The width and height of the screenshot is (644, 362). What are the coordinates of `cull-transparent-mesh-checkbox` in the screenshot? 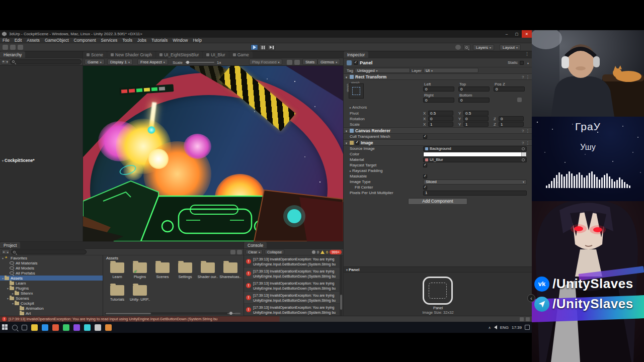 It's located at (425, 137).